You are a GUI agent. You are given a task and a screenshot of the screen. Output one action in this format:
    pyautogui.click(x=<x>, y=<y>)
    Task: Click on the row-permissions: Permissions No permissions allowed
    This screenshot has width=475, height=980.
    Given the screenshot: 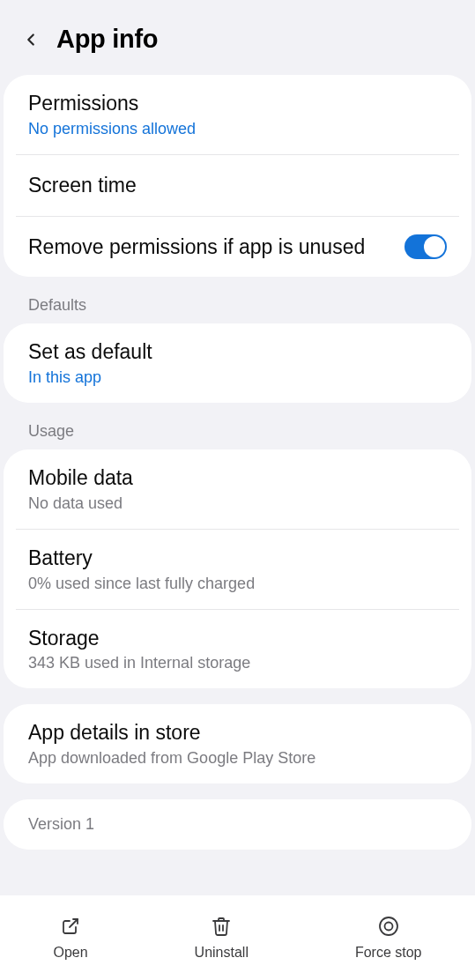 What is the action you would take?
    pyautogui.click(x=238, y=115)
    